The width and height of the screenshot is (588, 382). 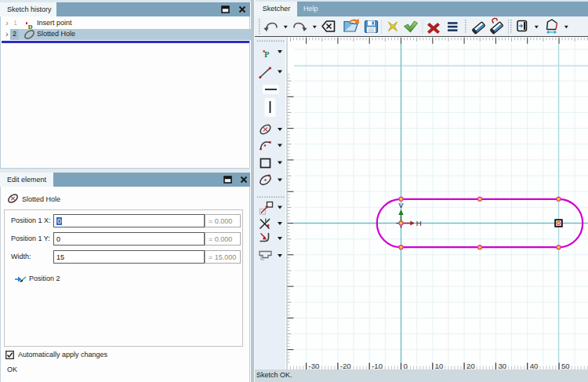 I want to click on svg-text: 0, so click(x=406, y=366).